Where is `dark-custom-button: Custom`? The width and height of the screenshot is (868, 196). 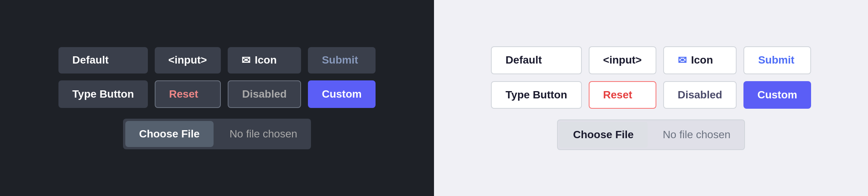
dark-custom-button: Custom is located at coordinates (342, 94).